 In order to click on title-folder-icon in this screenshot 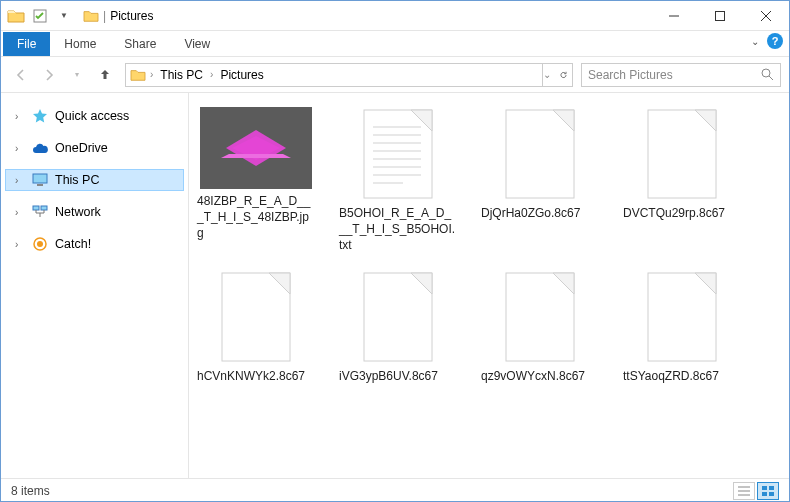, I will do `click(91, 16)`.